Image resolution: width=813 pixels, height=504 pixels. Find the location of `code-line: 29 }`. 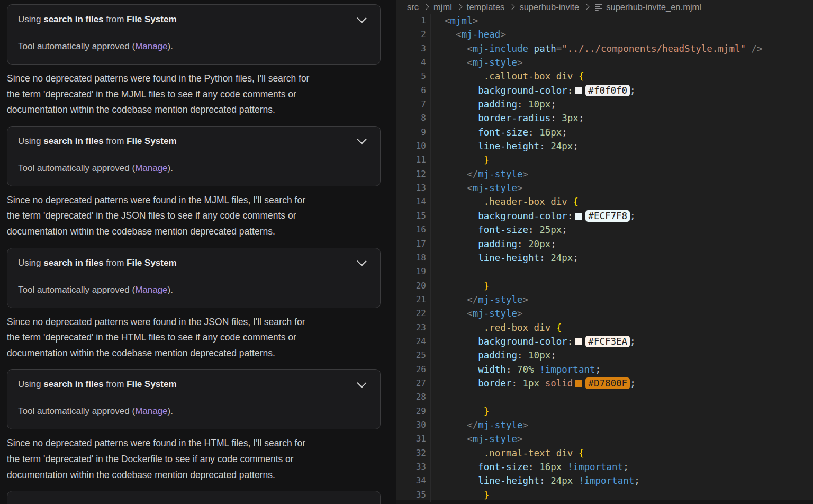

code-line: 29 } is located at coordinates (604, 411).